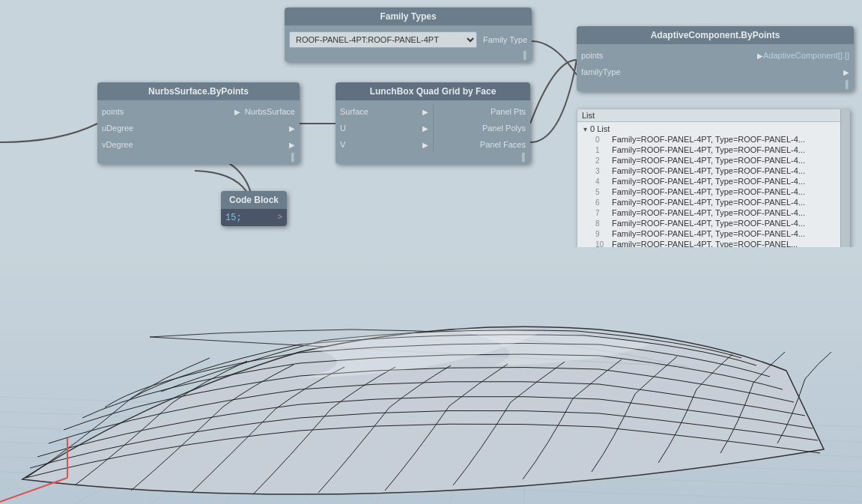 The height and width of the screenshot is (504, 862). I want to click on list-item-8-text: Family=ROOF-PANEL-4PT, Type=ROOF-PANEL-4…, so click(708, 223).